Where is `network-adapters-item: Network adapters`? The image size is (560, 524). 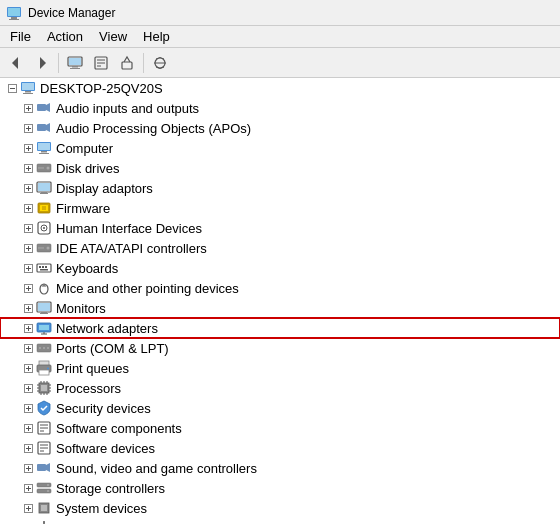 network-adapters-item: Network adapters is located at coordinates (280, 328).